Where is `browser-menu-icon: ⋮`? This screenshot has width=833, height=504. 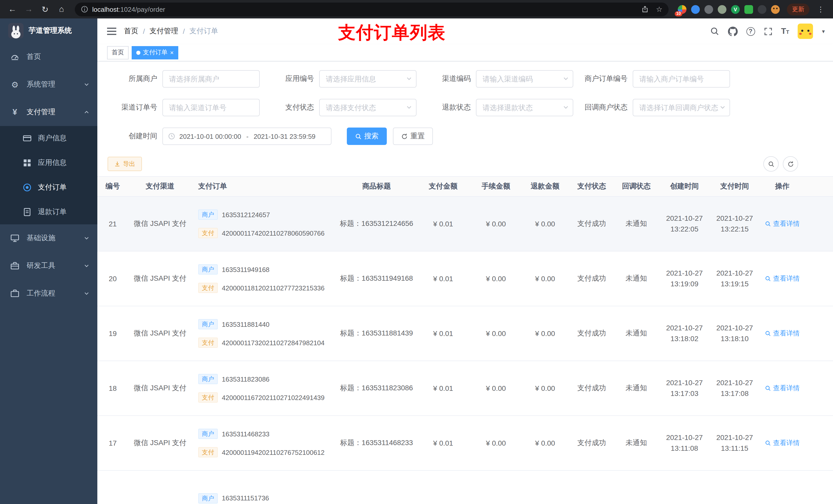
browser-menu-icon: ⋮ is located at coordinates (821, 9).